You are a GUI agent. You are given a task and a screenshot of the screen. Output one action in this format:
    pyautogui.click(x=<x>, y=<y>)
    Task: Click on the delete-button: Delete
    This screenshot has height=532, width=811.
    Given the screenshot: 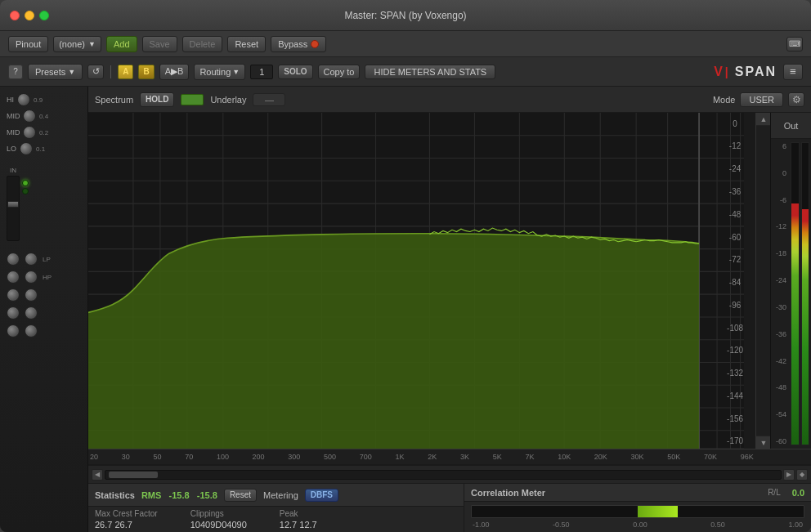 What is the action you would take?
    pyautogui.click(x=203, y=44)
    